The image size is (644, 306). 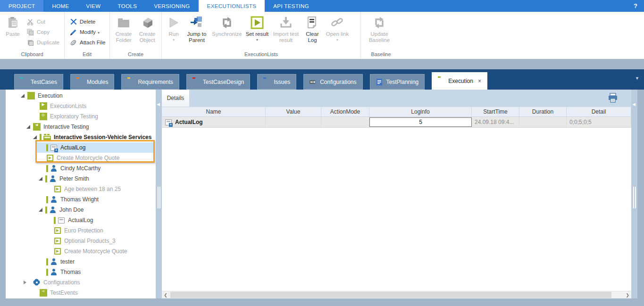 I want to click on doc-tab-testplanning: TestPlanning, so click(x=397, y=82).